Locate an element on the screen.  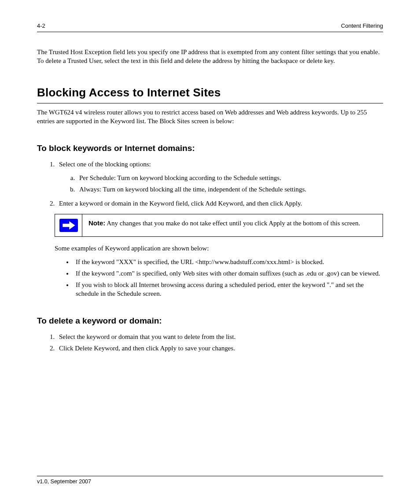
note-text: Any changes that you make do not take ef… is located at coordinates (233, 223).